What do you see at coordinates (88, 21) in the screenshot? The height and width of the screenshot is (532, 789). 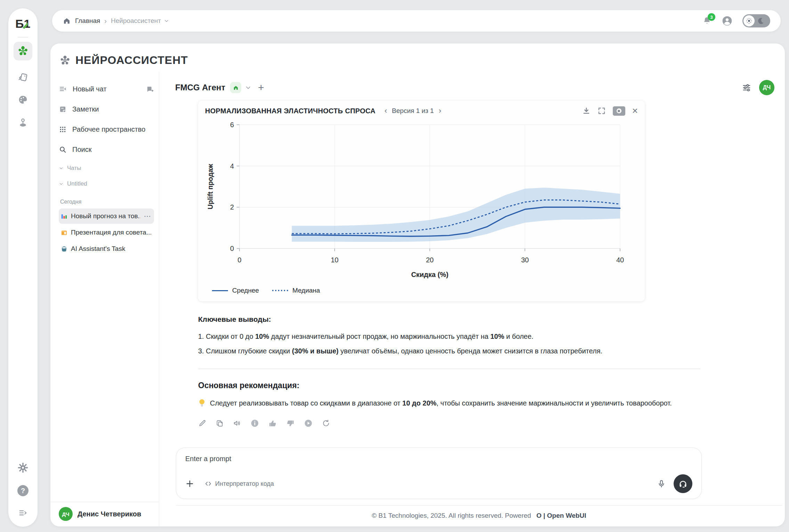 I see `breadcrumb-home: Главная` at bounding box center [88, 21].